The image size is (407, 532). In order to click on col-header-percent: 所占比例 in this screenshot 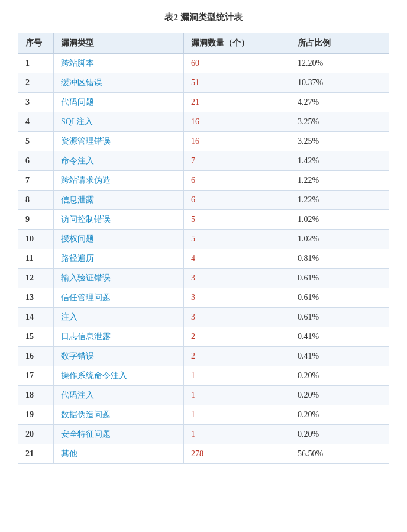, I will do `click(340, 44)`.